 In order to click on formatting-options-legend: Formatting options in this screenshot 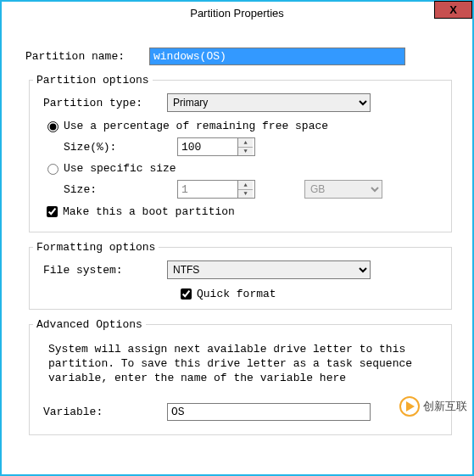, I will do `click(96, 248)`.